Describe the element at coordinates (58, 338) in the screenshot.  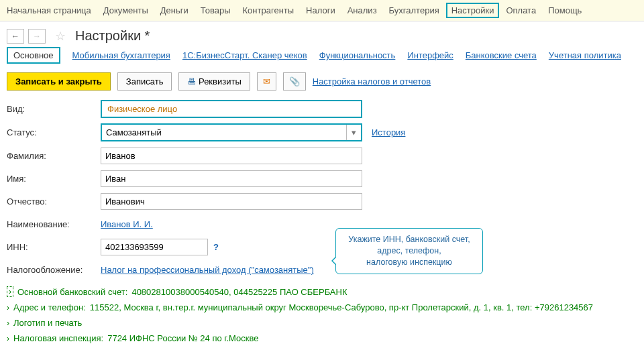
I see `expander-taxoffice-label: Налоговая инспекция:` at that location.